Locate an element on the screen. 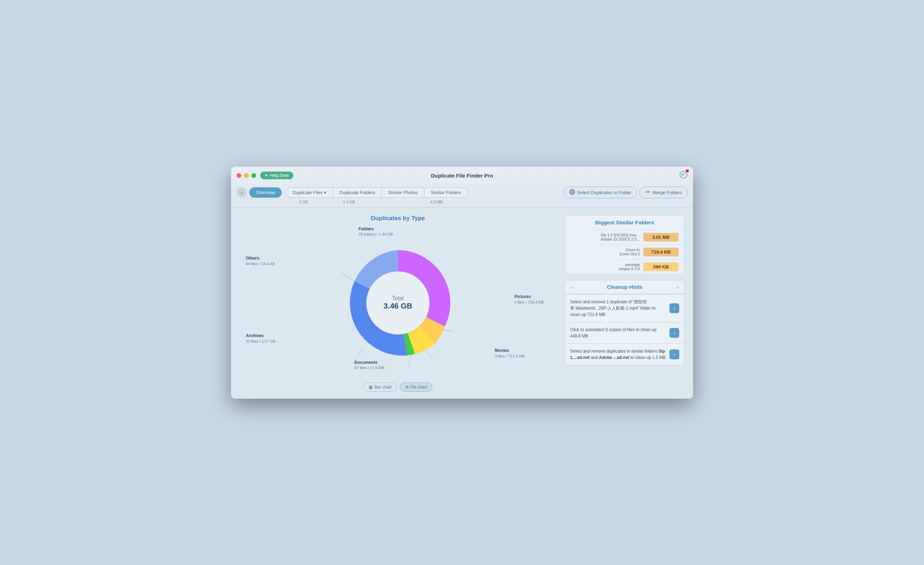 This screenshot has width=924, height=565. tab-similar-folders: Similar Folders is located at coordinates (446, 192).